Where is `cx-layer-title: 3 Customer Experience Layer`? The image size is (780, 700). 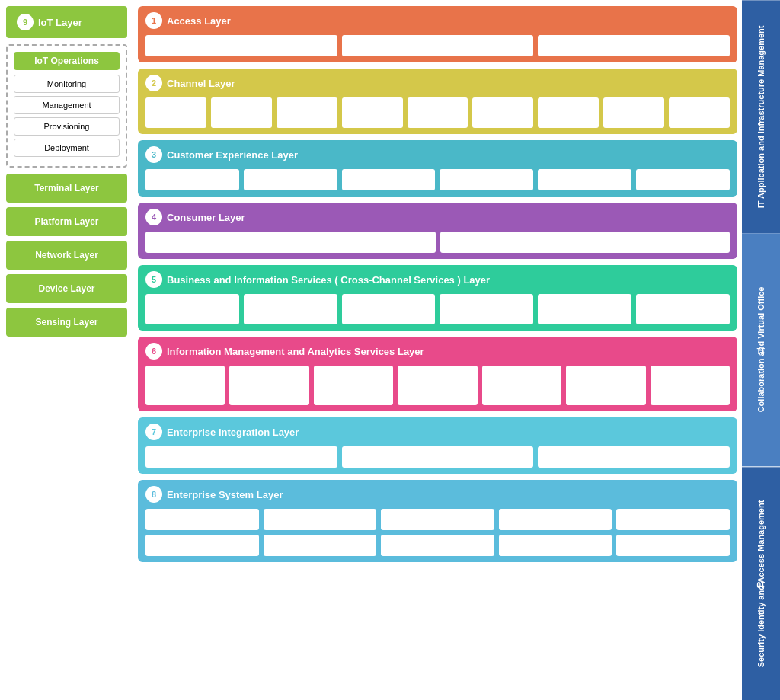 cx-layer-title: 3 Customer Experience Layer is located at coordinates (437, 155).